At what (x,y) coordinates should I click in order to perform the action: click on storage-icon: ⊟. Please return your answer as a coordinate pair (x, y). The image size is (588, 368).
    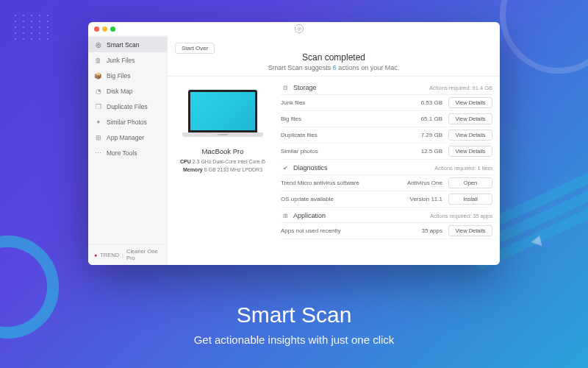
    Looking at the image, I should click on (285, 88).